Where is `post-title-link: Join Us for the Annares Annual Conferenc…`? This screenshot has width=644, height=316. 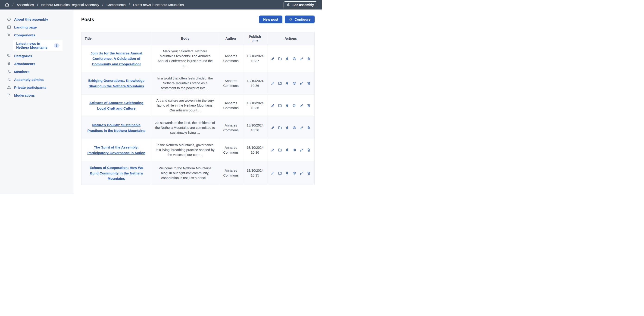 post-title-link: Join Us for the Annares Annual Conferenc… is located at coordinates (116, 59).